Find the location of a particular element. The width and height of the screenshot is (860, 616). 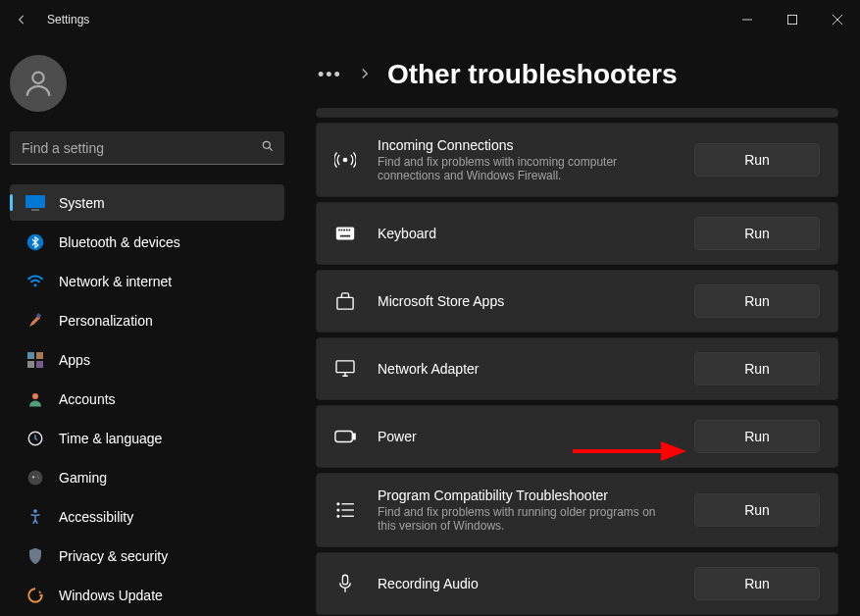

accessibility-icon is located at coordinates (35, 517).